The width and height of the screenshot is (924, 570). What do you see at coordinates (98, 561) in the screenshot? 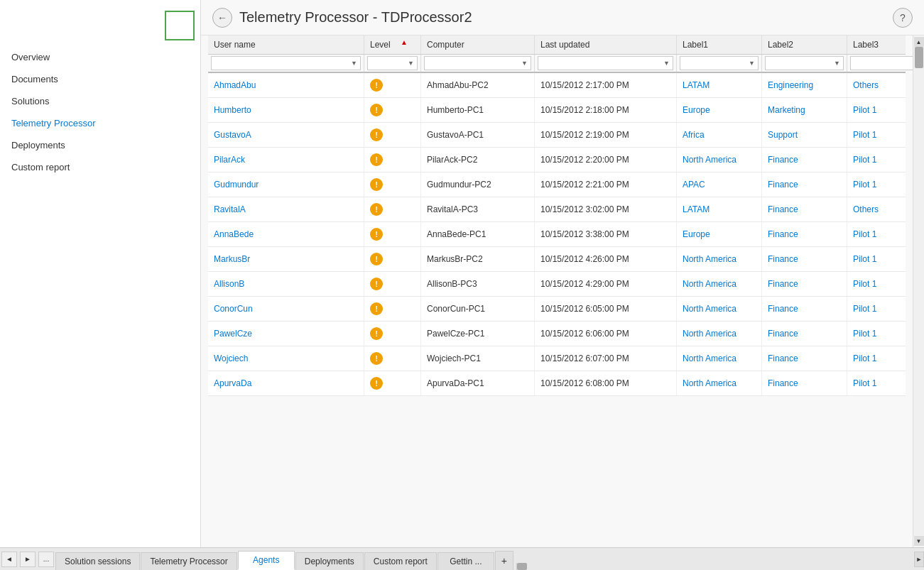
I see `tab-solution-sessions: Solution sessions` at bounding box center [98, 561].